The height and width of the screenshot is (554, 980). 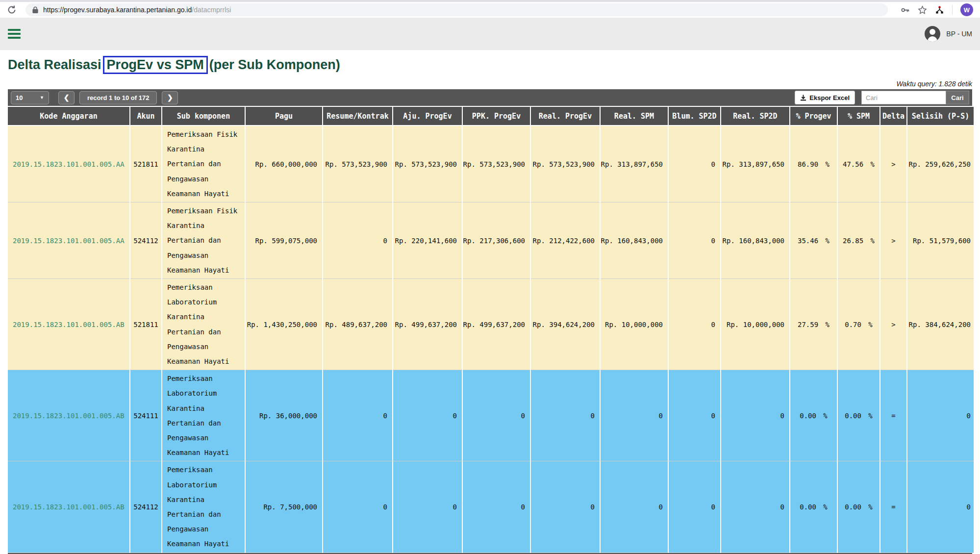 I want to click on browser-chrome: https://progev.surabaya.karantina.pertan…, so click(x=490, y=9).